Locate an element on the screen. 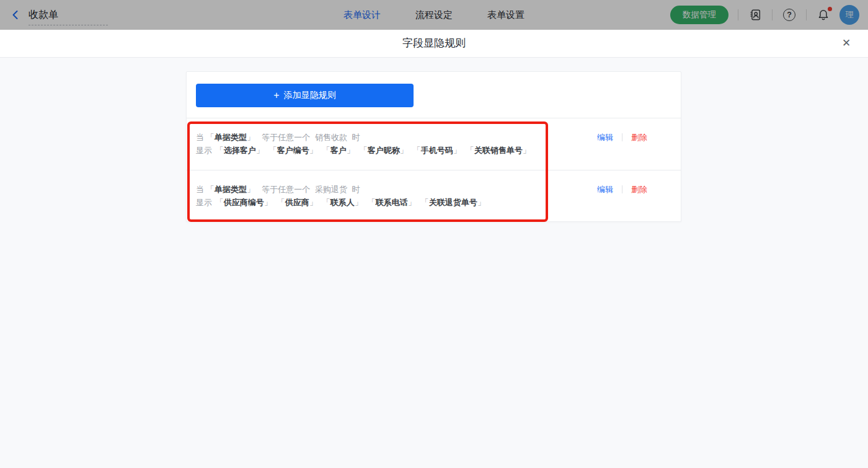  rule-row: 当 「单据类型」 等于任意一个 采购退货 时 显示 「供应商编号」「供应商」「联… is located at coordinates (434, 196).